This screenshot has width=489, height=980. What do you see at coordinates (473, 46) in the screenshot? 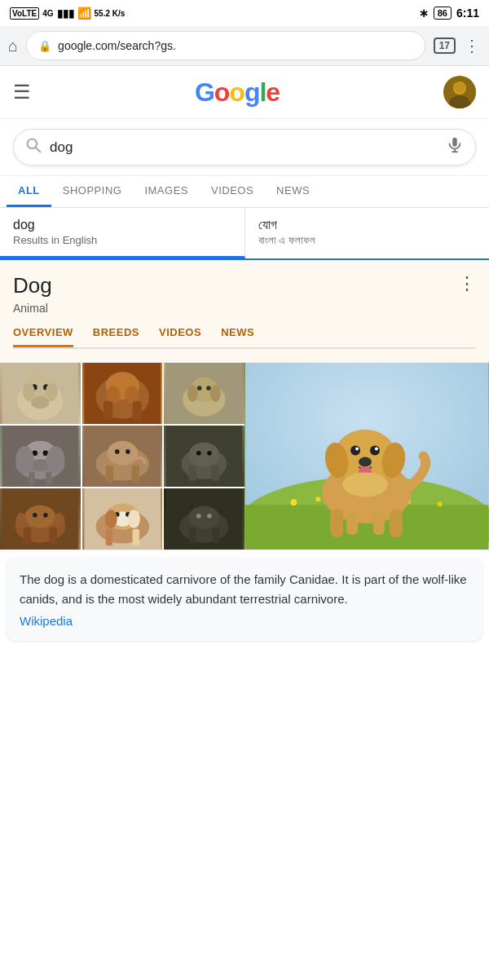
I see `browser-menu-icon: ⋮` at bounding box center [473, 46].